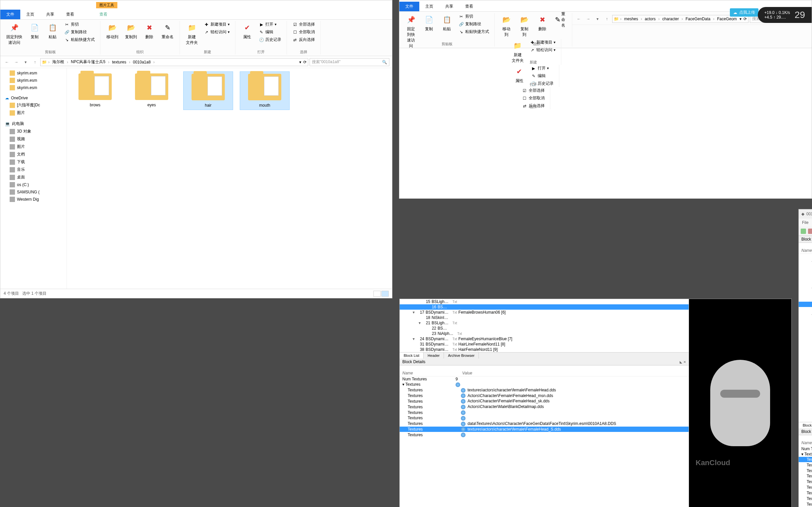 This screenshot has width=812, height=507. Describe the element at coordinates (805, 294) in the screenshot. I see `tree-row: 39BSDis…` at that location.